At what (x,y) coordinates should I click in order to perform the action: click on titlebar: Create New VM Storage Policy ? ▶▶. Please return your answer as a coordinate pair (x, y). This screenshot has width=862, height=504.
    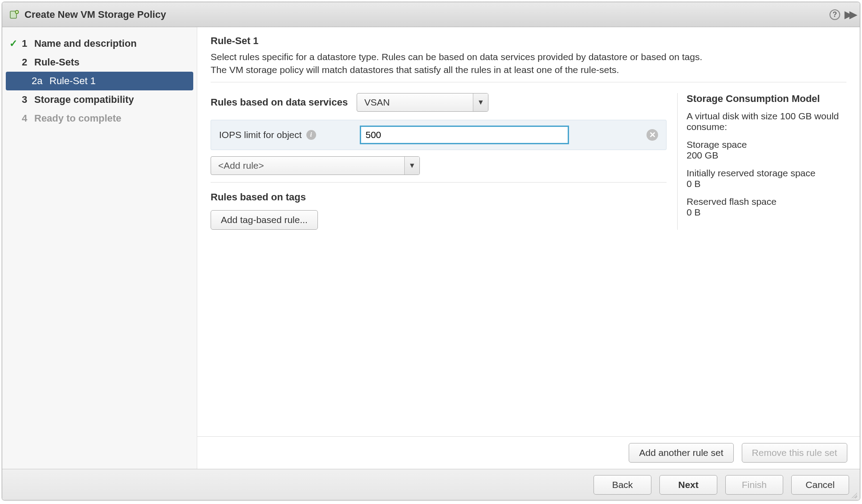
    Looking at the image, I should click on (431, 15).